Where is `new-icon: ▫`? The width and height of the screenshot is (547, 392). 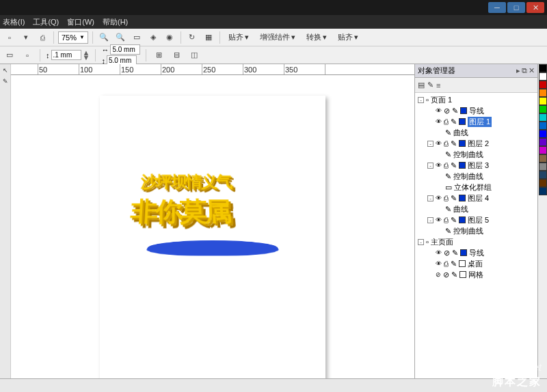 new-icon: ▫ is located at coordinates (10, 38).